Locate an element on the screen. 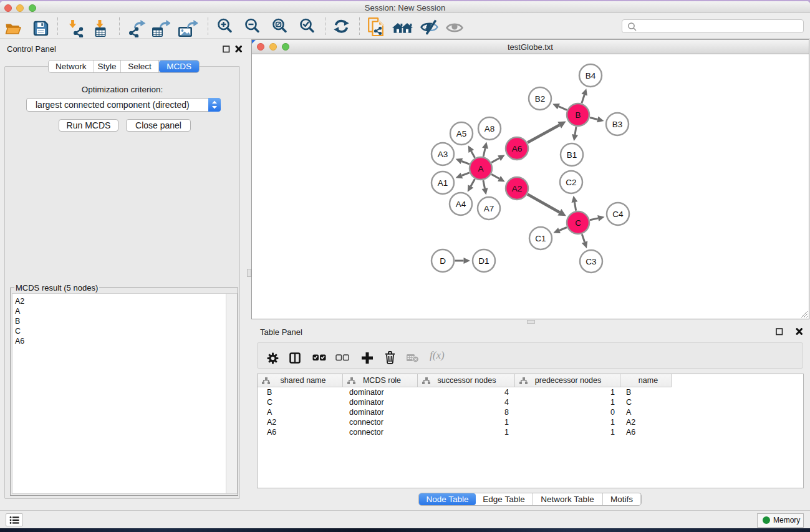 This screenshot has height=532, width=810. svg-text: A7 is located at coordinates (489, 208).